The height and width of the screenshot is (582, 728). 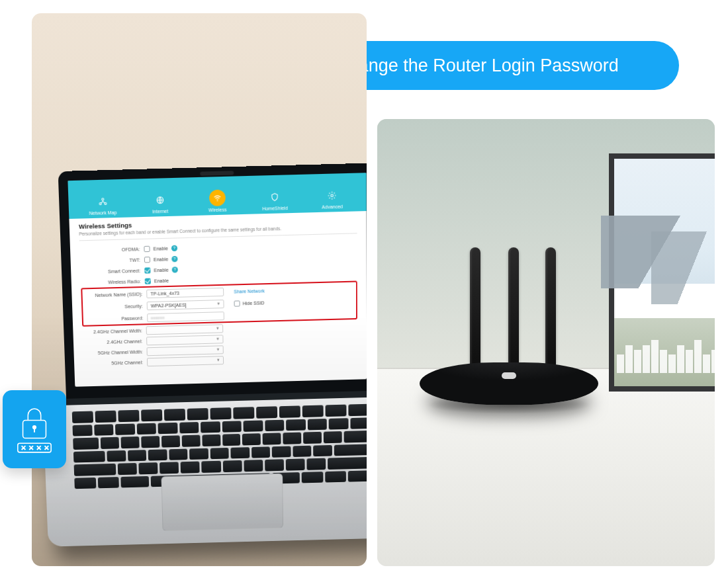 I want to click on checkbox-smart-connect, so click(x=147, y=270).